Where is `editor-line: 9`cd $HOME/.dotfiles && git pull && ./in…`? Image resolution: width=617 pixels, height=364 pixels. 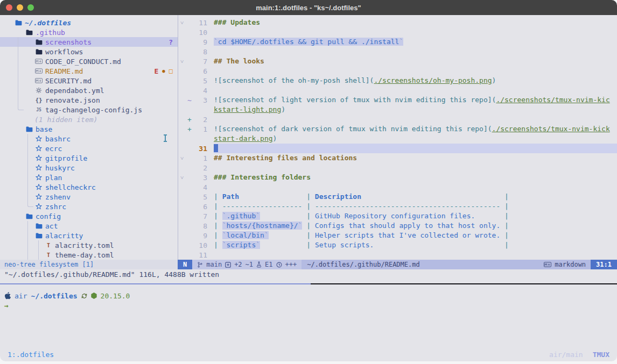 editor-line: 9`cd $HOME/.dotfiles && git pull && ./in… is located at coordinates (397, 42).